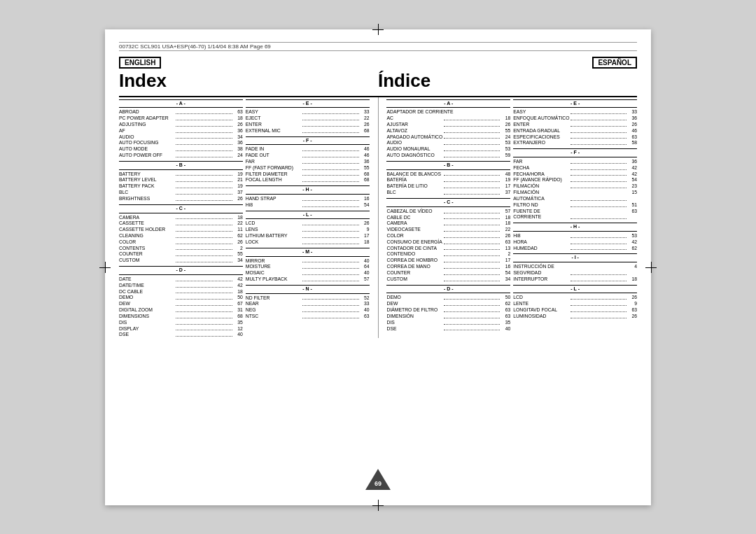 This screenshot has width=756, height=534. What do you see at coordinates (274, 237) in the screenshot?
I see `entry-text: LITHIUM BATTERY` at bounding box center [274, 237].